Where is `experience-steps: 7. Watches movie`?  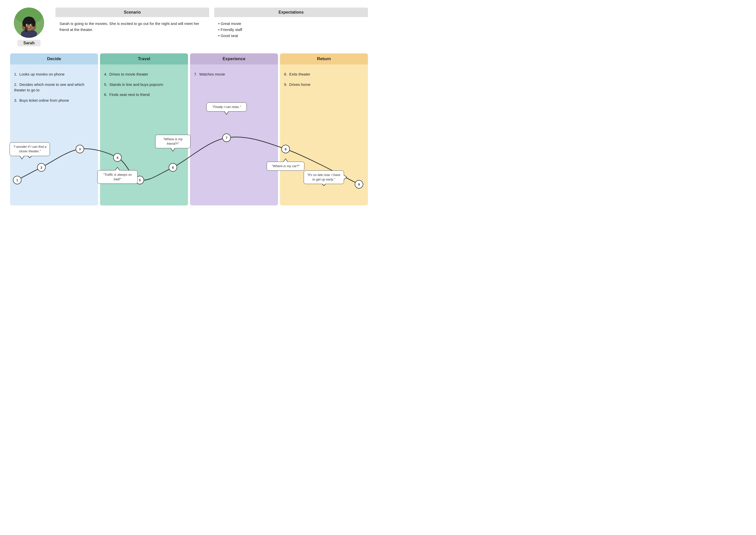
experience-steps: 7. Watches movie is located at coordinates (234, 73).